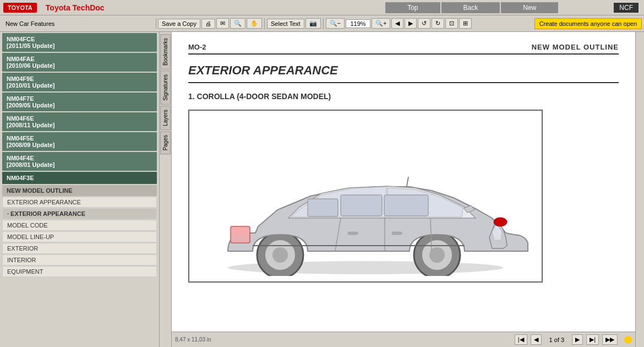 This screenshot has height=347, width=644. What do you see at coordinates (165, 143) in the screenshot?
I see `pages-tab: Pages` at bounding box center [165, 143].